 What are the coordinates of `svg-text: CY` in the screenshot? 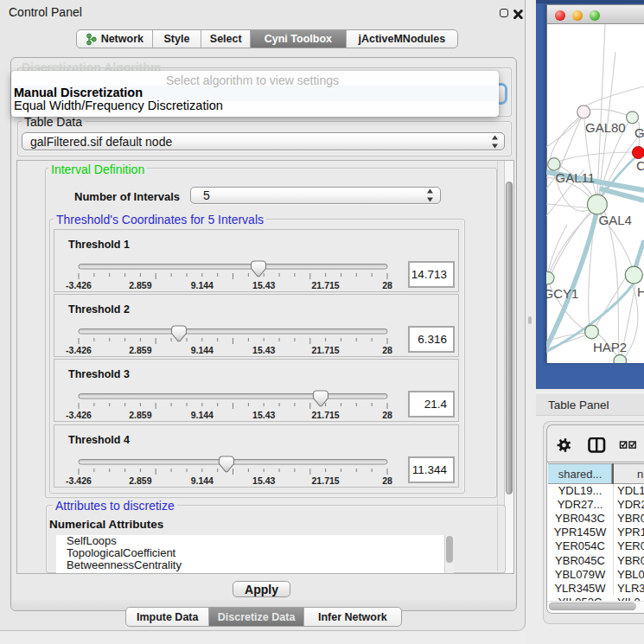 It's located at (640, 166).